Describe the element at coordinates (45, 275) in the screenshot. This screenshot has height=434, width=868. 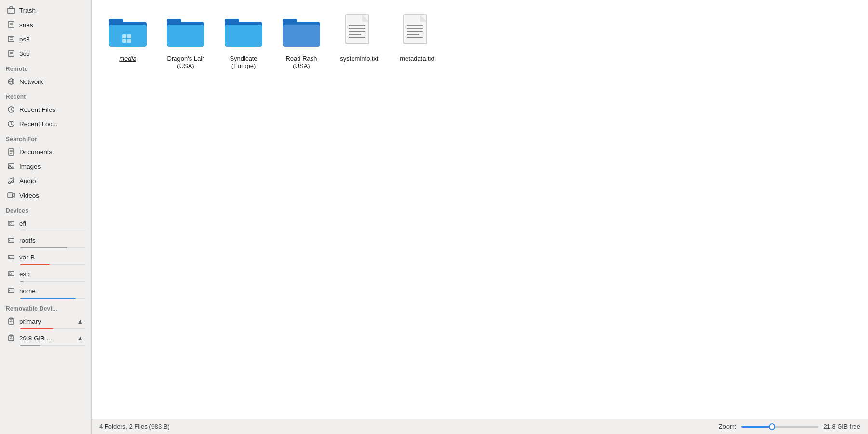
I see `sidebar-item-esp: esp` at that location.